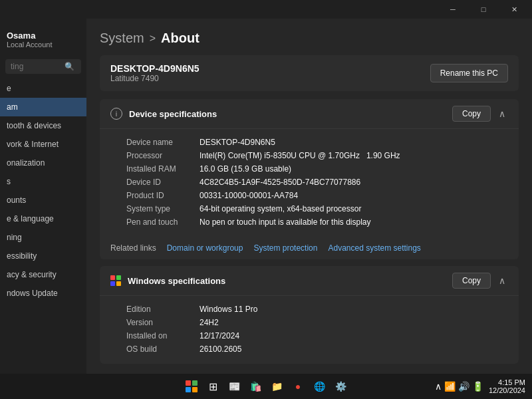 The image size is (532, 399). Describe the element at coordinates (163, 156) in the screenshot. I see `spec-label-processor: Processor` at that location.